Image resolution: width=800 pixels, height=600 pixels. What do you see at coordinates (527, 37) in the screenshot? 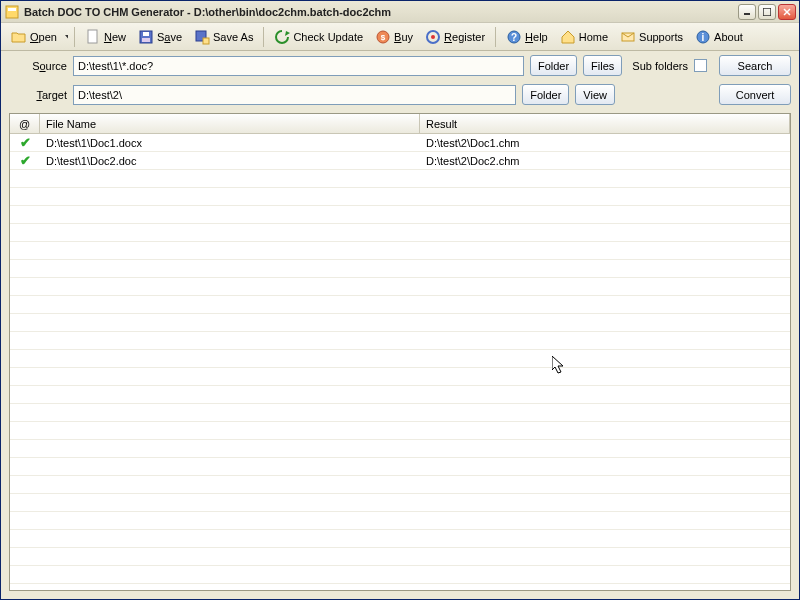
I see `help-button: ? Help` at bounding box center [527, 37].